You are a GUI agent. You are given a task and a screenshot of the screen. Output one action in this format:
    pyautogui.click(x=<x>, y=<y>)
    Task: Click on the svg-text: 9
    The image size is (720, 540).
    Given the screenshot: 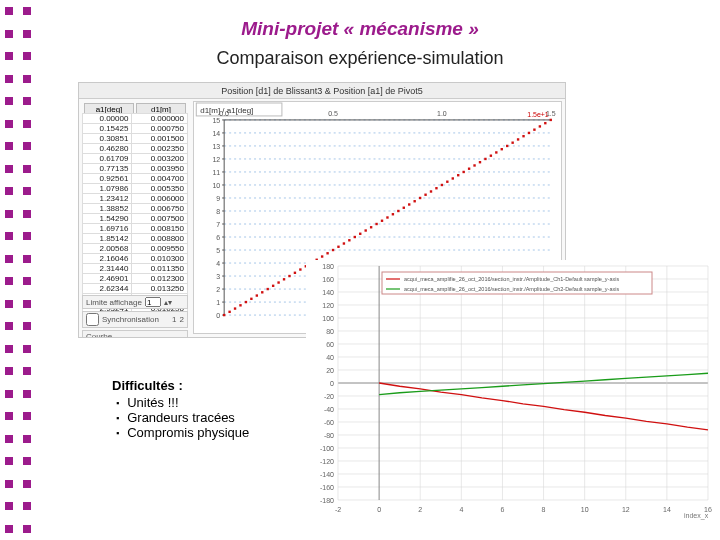 What is the action you would take?
    pyautogui.click(x=218, y=198)
    